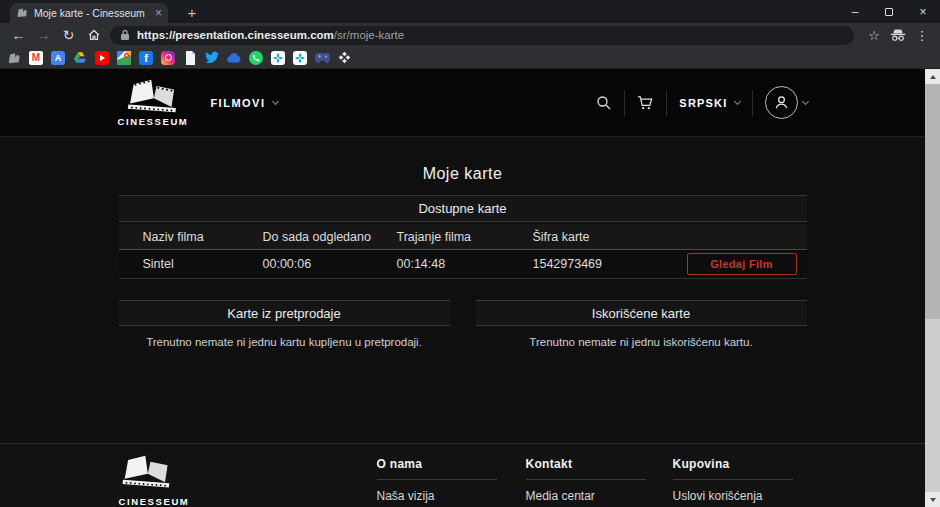  Describe the element at coordinates (244, 103) in the screenshot. I see `nav-item-filmovi: FILMOVI` at that location.